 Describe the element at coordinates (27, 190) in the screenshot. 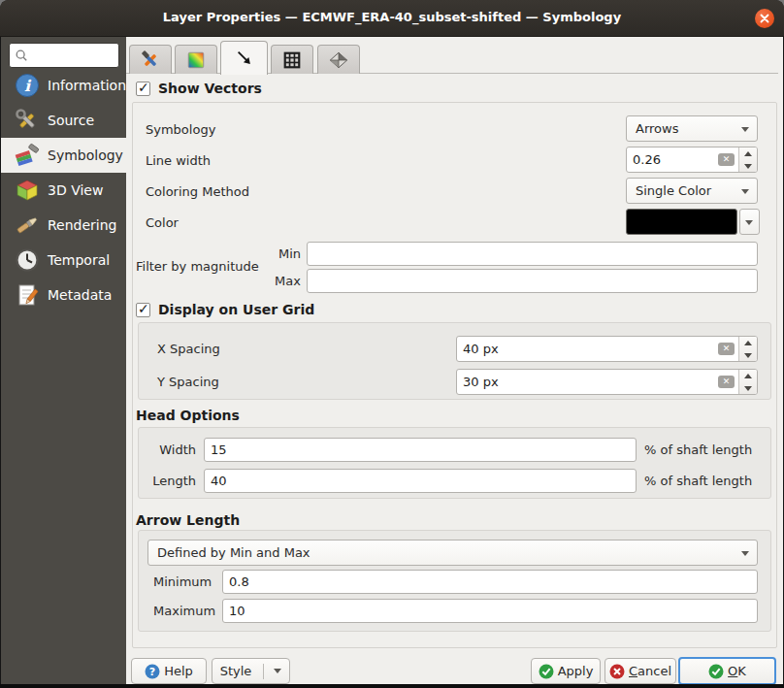

I see `3d-view-icon` at that location.